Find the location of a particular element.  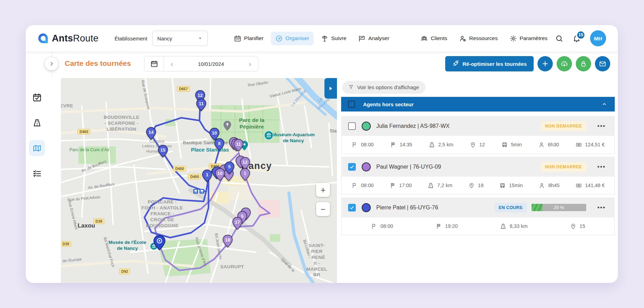

stop-marker-blue-11: 11 is located at coordinates (201, 105).